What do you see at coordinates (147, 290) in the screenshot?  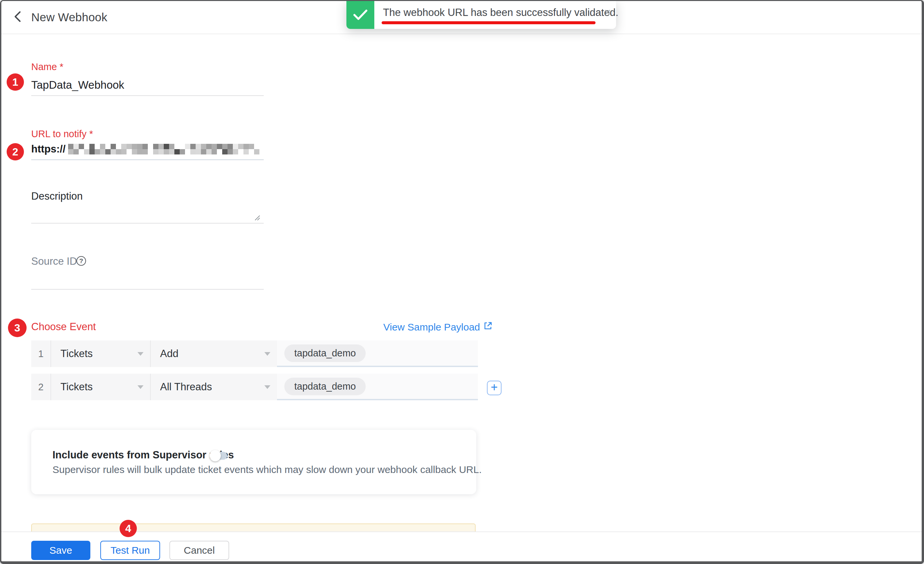 I see `source-id-underline` at bounding box center [147, 290].